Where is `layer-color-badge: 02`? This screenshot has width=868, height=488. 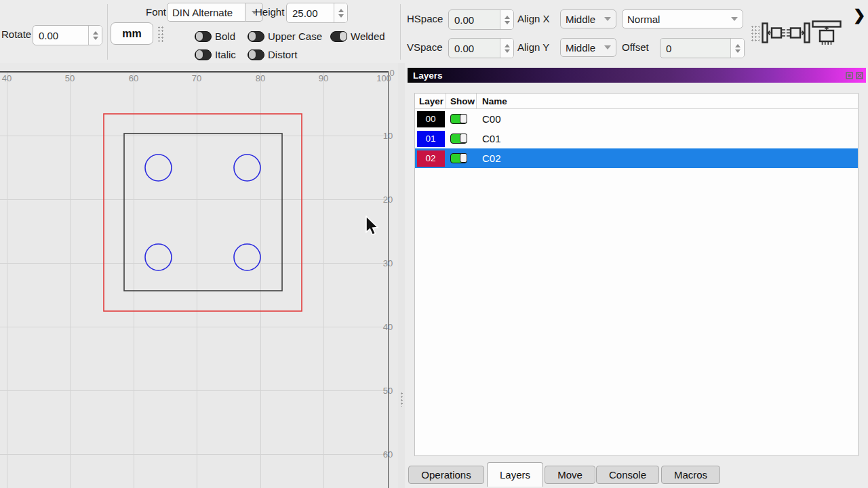 layer-color-badge: 02 is located at coordinates (431, 159).